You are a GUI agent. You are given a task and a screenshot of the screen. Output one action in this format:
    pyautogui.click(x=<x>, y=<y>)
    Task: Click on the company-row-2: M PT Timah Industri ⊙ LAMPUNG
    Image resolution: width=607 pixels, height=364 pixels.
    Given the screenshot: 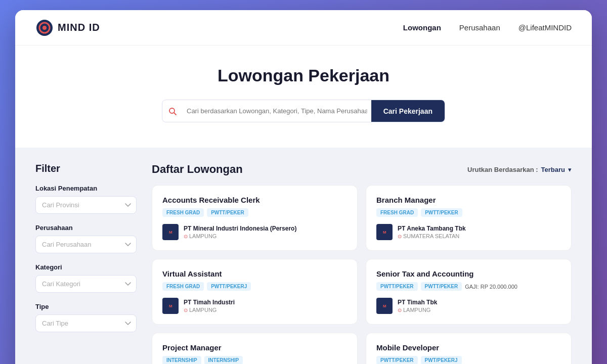 What is the action you would take?
    pyautogui.click(x=255, y=306)
    